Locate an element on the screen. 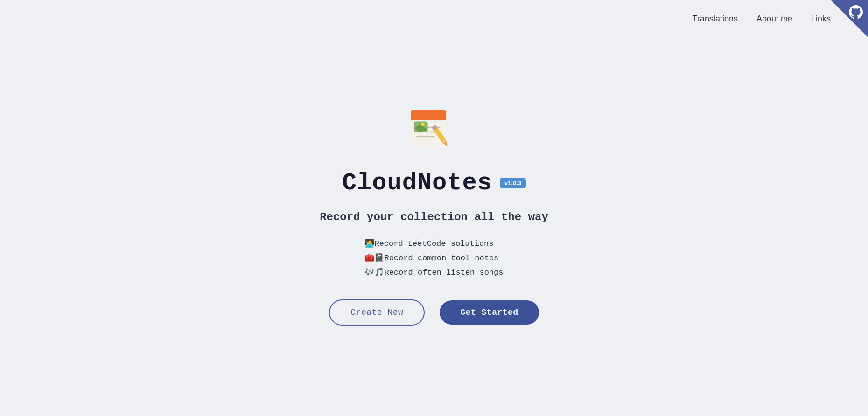 The width and height of the screenshot is (868, 416). app-title: CloudNotes is located at coordinates (417, 183).